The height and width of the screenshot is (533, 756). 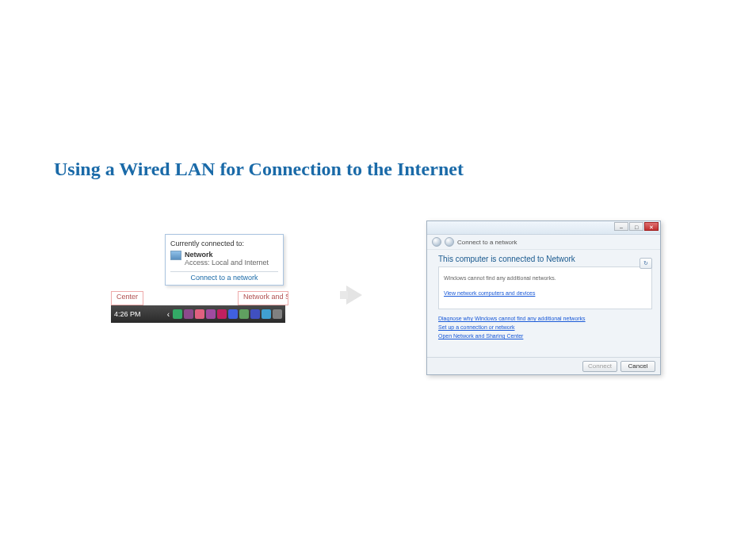 What do you see at coordinates (263, 298) in the screenshot?
I see `tooltip-network-sharing: Network and Shar` at bounding box center [263, 298].